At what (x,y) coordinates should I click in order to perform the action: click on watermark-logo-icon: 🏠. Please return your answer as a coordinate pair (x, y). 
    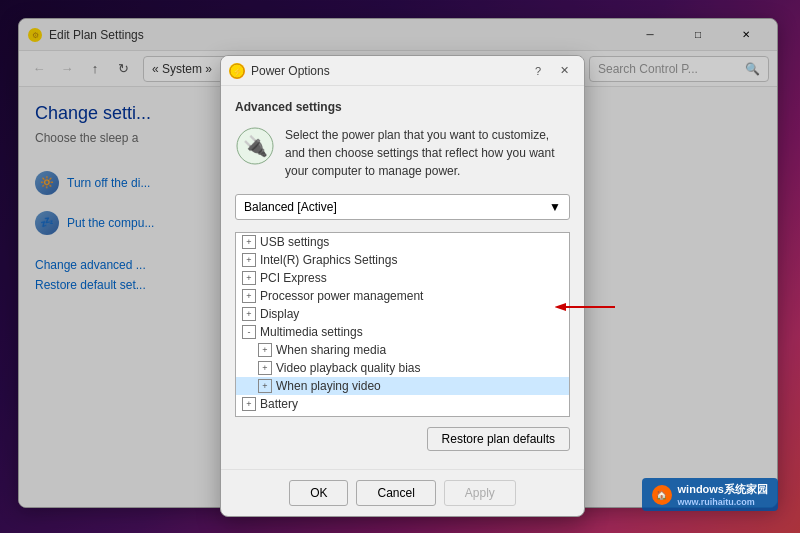
    Looking at the image, I should click on (662, 495).